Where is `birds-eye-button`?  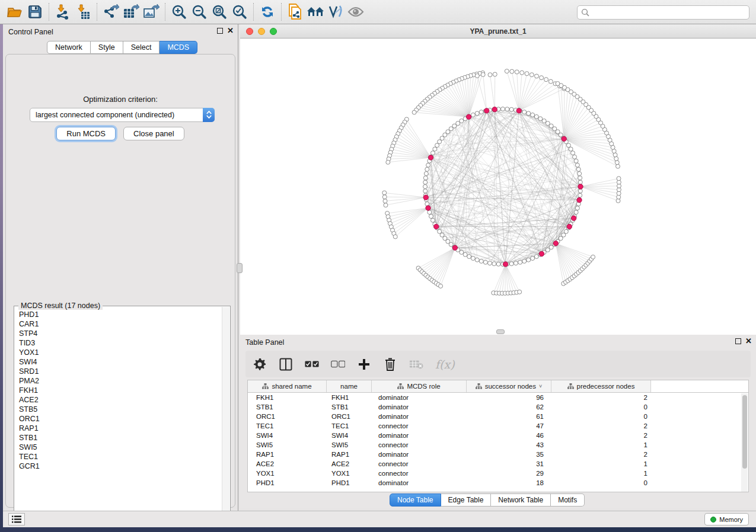 birds-eye-button is located at coordinates (356, 12).